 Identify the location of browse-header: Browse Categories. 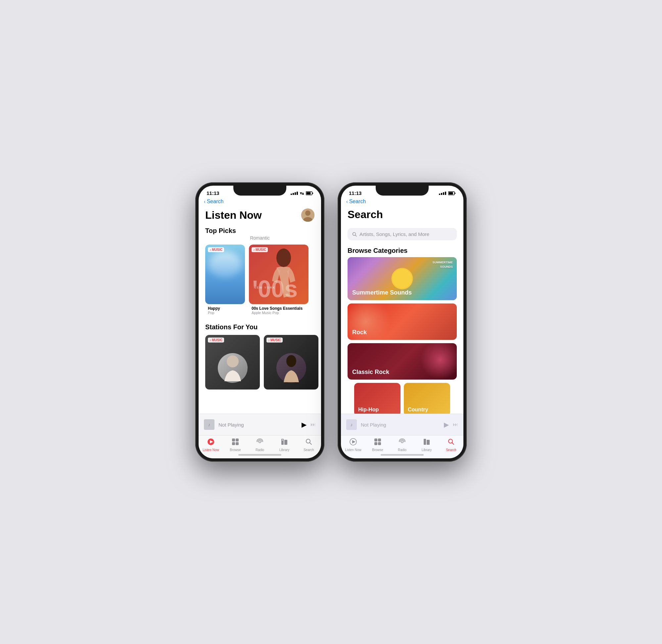
(402, 250).